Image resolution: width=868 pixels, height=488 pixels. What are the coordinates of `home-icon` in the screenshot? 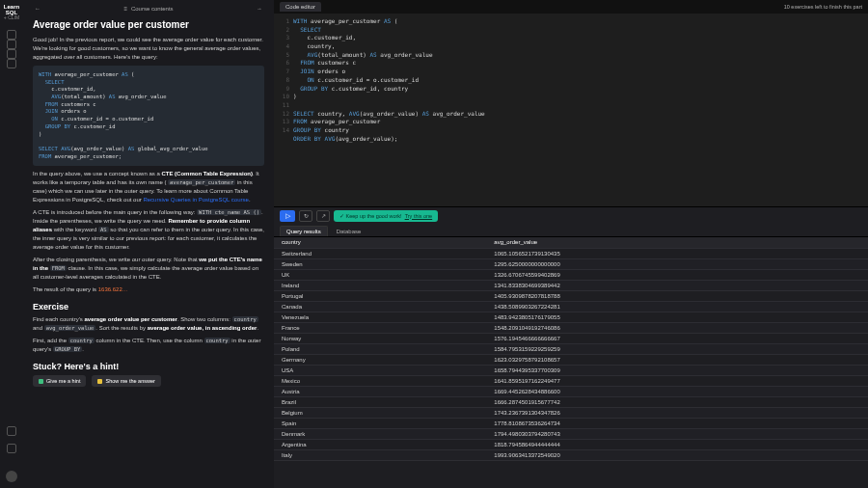 It's located at (12, 35).